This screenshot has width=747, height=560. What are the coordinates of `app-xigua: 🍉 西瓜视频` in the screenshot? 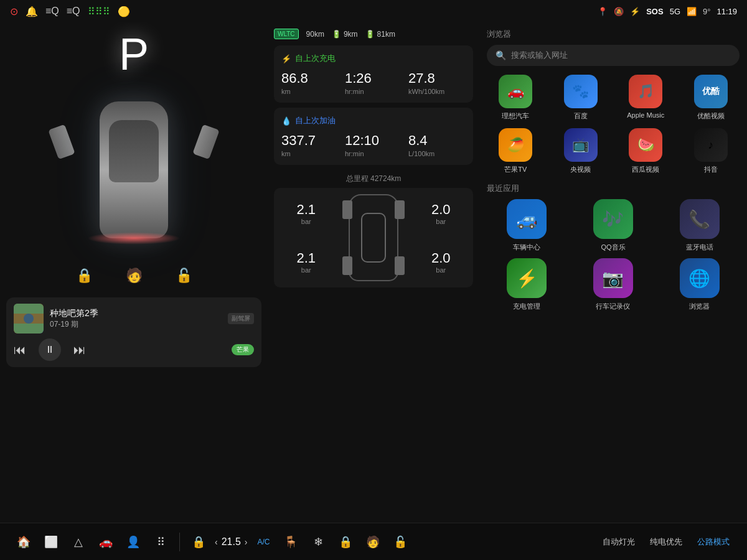 It's located at (646, 151).